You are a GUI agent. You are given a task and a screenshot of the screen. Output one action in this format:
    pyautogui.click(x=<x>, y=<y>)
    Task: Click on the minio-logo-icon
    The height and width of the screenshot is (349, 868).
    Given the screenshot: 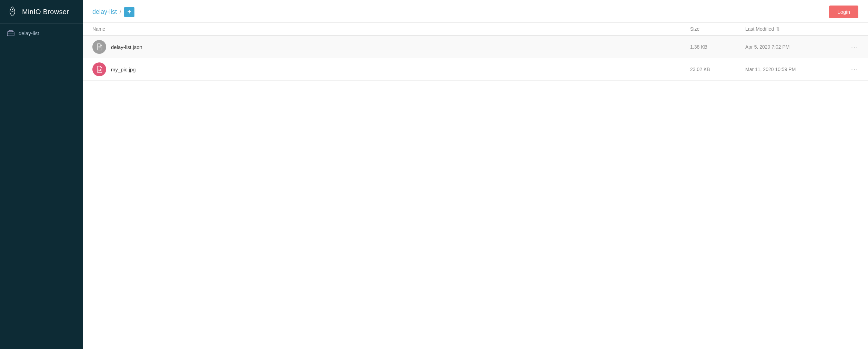 What is the action you would take?
    pyautogui.click(x=12, y=12)
    